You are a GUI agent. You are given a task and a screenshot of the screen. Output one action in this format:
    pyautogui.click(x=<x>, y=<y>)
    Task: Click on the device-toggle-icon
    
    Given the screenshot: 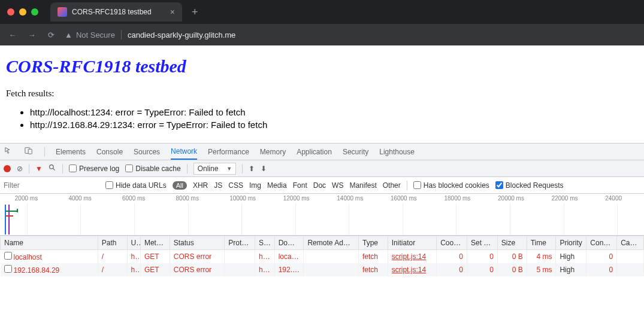 What is the action you would take?
    pyautogui.click(x=29, y=152)
    